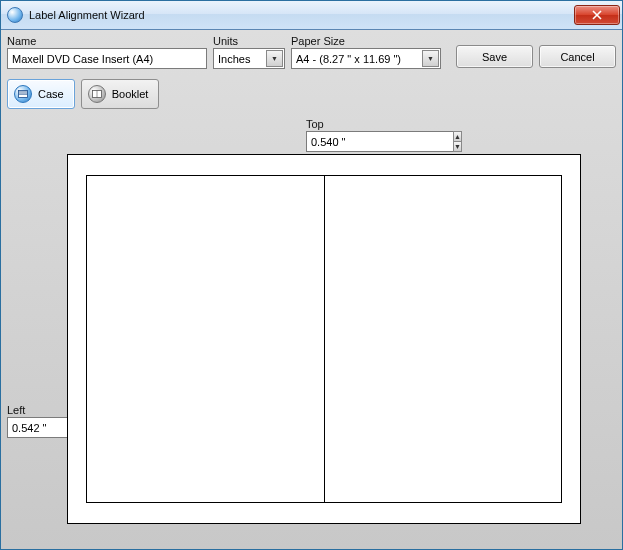 This screenshot has width=623, height=550. What do you see at coordinates (249, 41) in the screenshot?
I see `units-label: Units` at bounding box center [249, 41].